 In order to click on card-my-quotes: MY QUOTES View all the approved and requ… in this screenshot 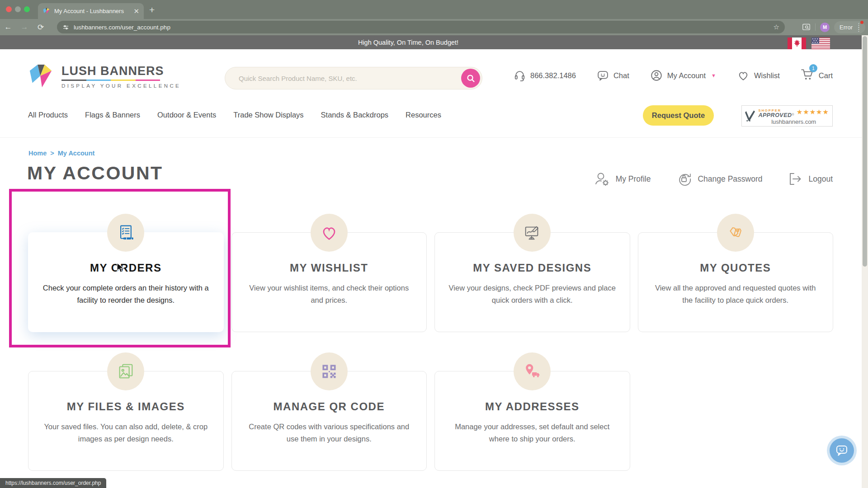, I will do `click(736, 282)`.